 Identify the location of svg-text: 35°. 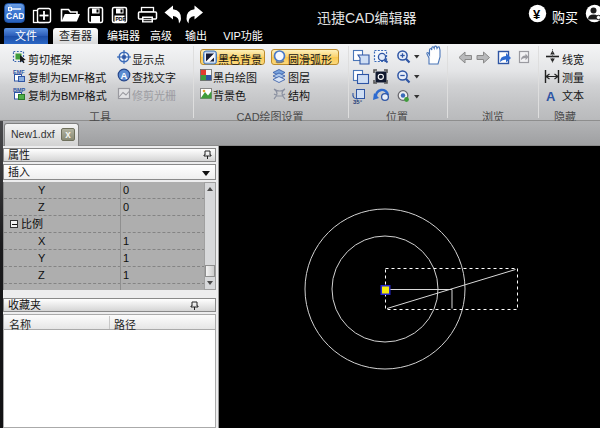
(358, 102).